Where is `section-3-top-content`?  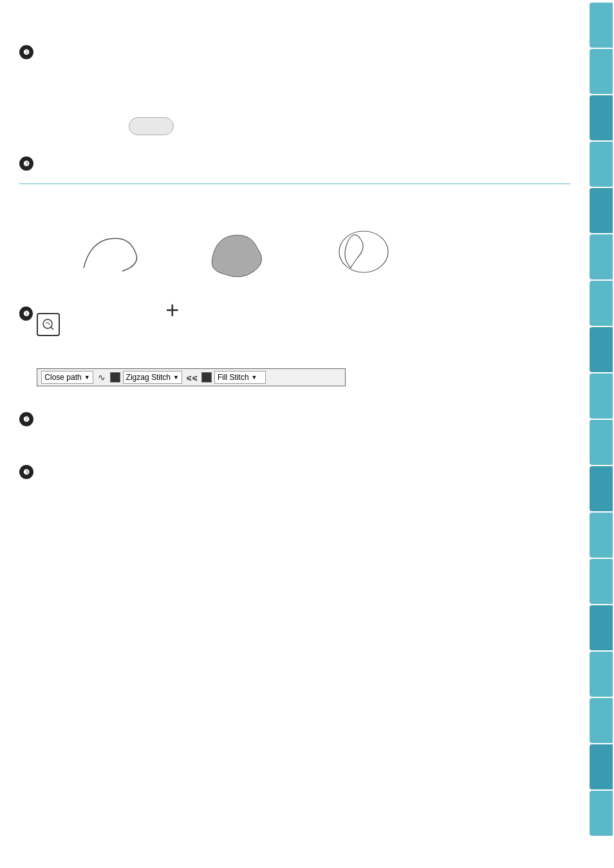
section-3-top-content is located at coordinates (304, 157).